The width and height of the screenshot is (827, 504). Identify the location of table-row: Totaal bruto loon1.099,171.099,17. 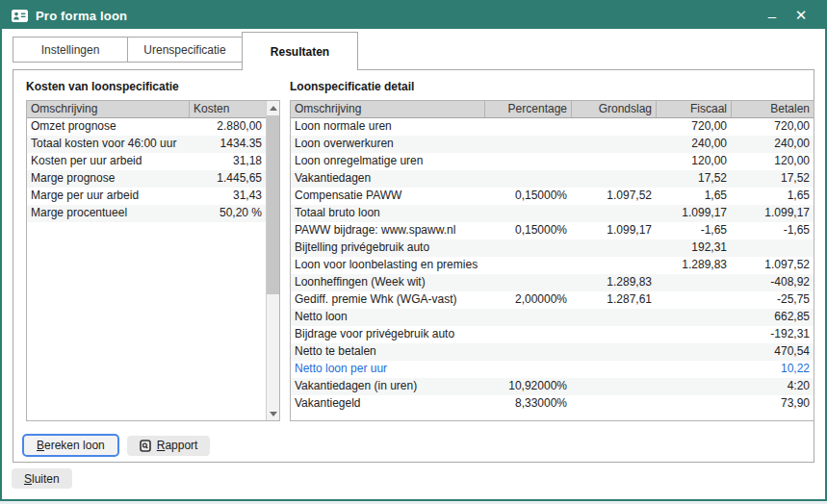
(553, 214).